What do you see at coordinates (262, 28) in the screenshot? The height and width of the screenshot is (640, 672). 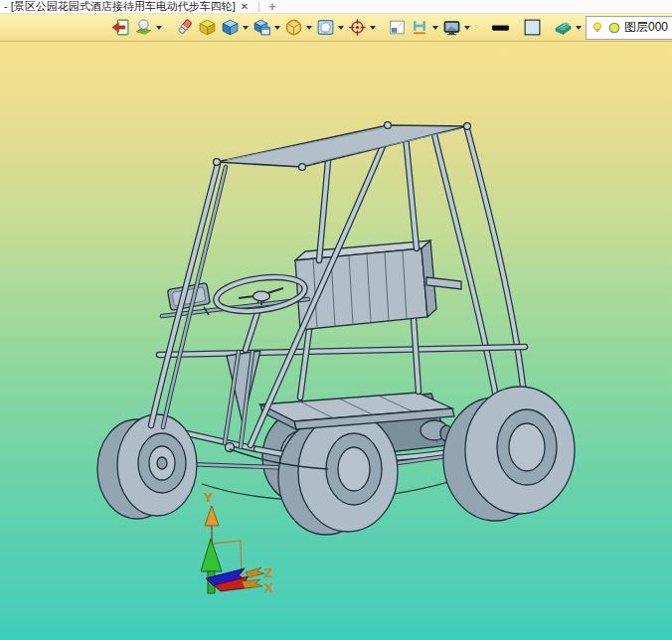 I see `cube-window-icon` at bounding box center [262, 28].